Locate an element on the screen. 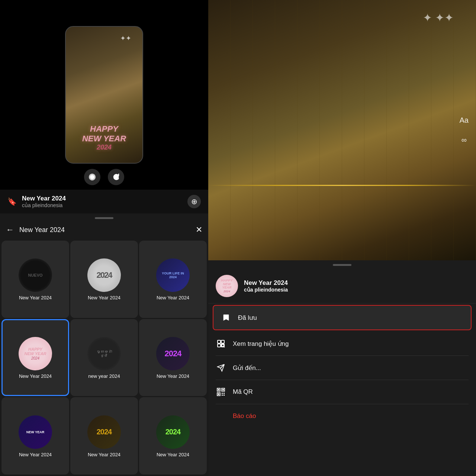 Image resolution: width=476 pixels, height=476 pixels. menu-item-qr: Mã QR is located at coordinates (342, 392).